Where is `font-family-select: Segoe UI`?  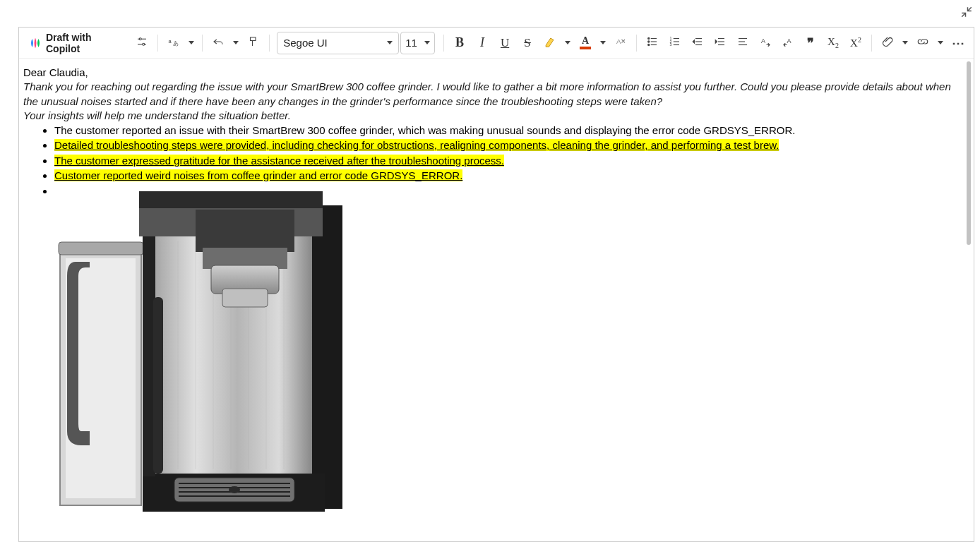 font-family-select: Segoe UI is located at coordinates (337, 43).